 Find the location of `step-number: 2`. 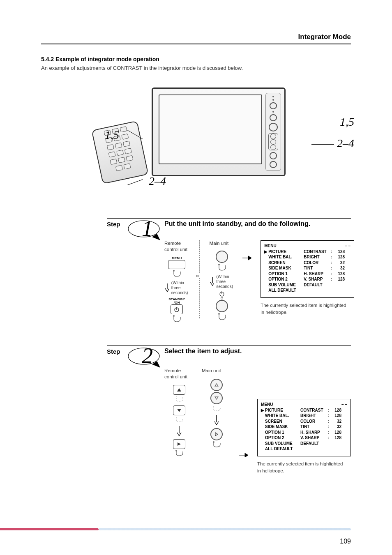

step-number: 2 is located at coordinates (147, 356).